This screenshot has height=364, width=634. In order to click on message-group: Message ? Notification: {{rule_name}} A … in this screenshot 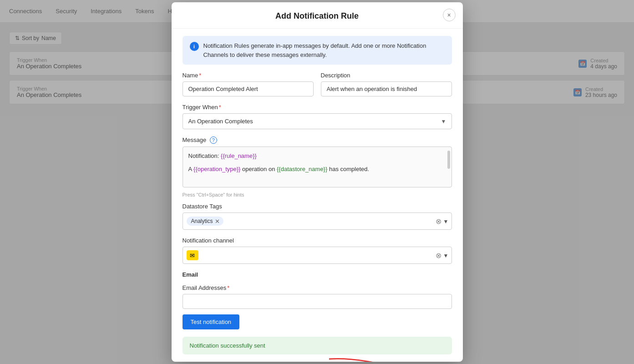, I will do `click(317, 167)`.